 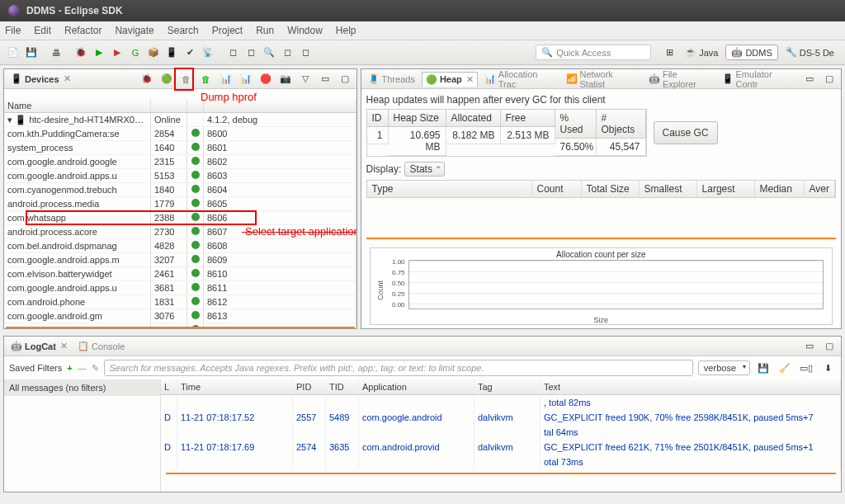 What do you see at coordinates (43, 31) in the screenshot?
I see `menu-edit: Edit` at bounding box center [43, 31].